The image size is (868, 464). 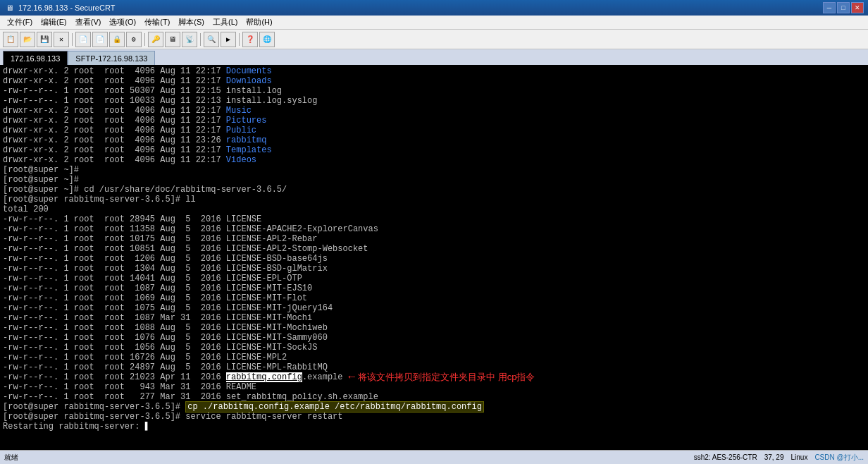 What do you see at coordinates (35, 59) in the screenshot?
I see `tab-ssh-label: 172.16.98.133` at bounding box center [35, 59].